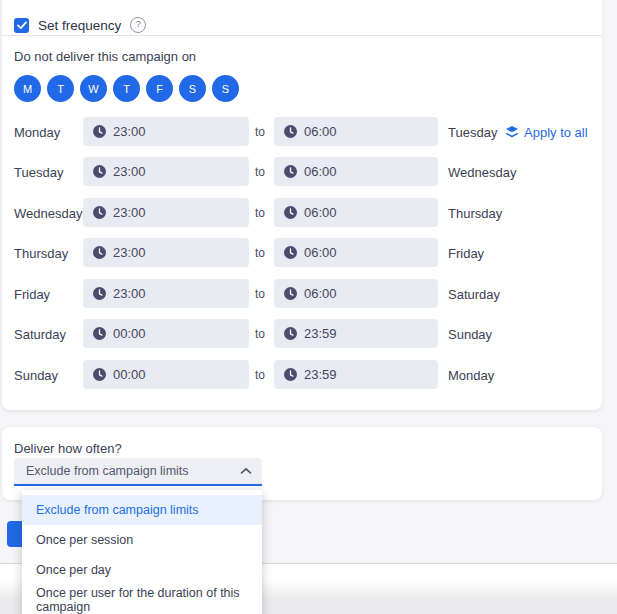 The width and height of the screenshot is (617, 614). I want to click on section-divider, so click(302, 36).